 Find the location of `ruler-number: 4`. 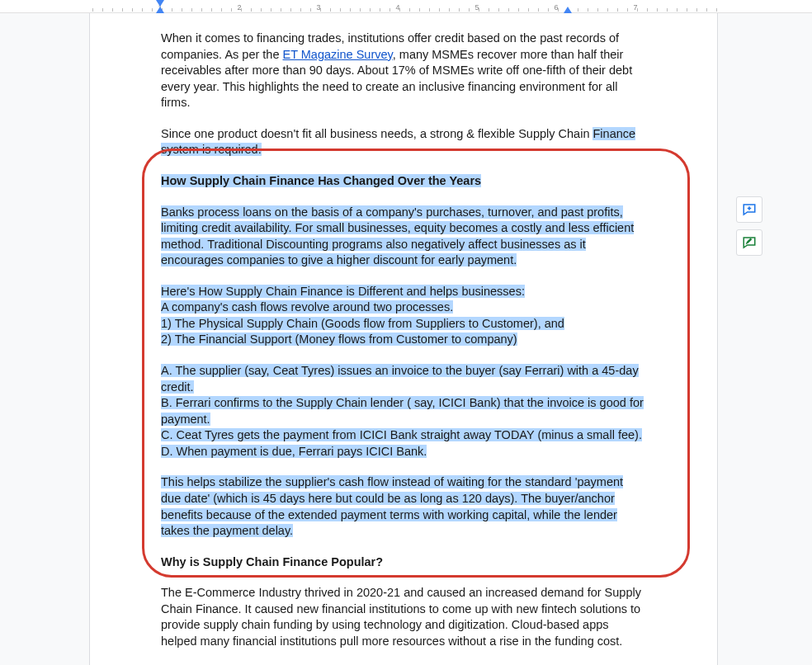

ruler-number: 4 is located at coordinates (398, 7).